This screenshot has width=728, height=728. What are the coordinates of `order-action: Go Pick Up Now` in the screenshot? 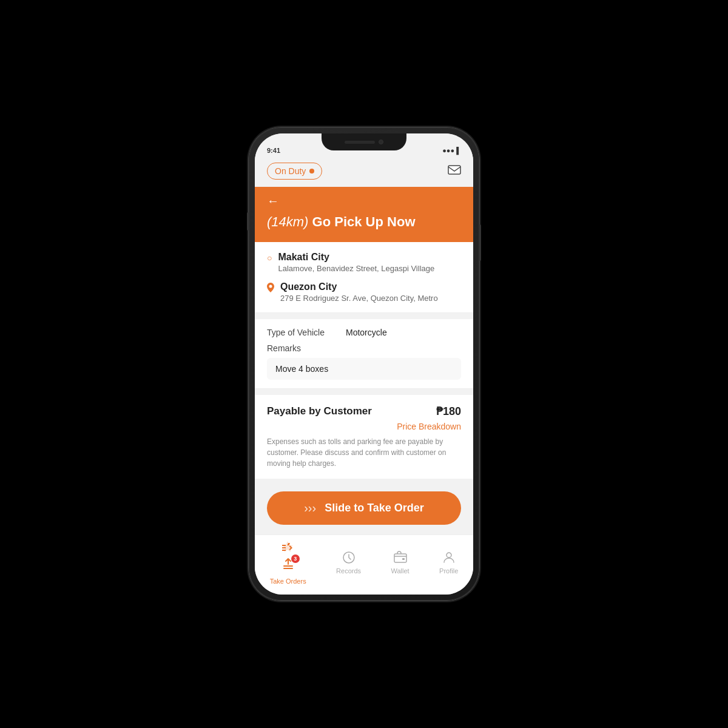 It's located at (364, 222).